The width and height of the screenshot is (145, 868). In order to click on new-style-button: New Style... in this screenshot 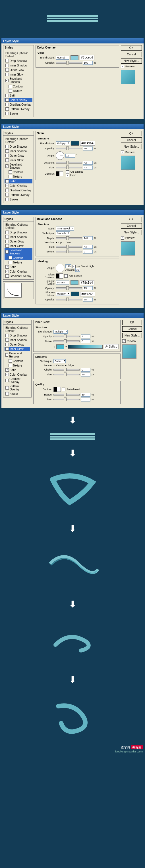, I will do `click(132, 61)`.